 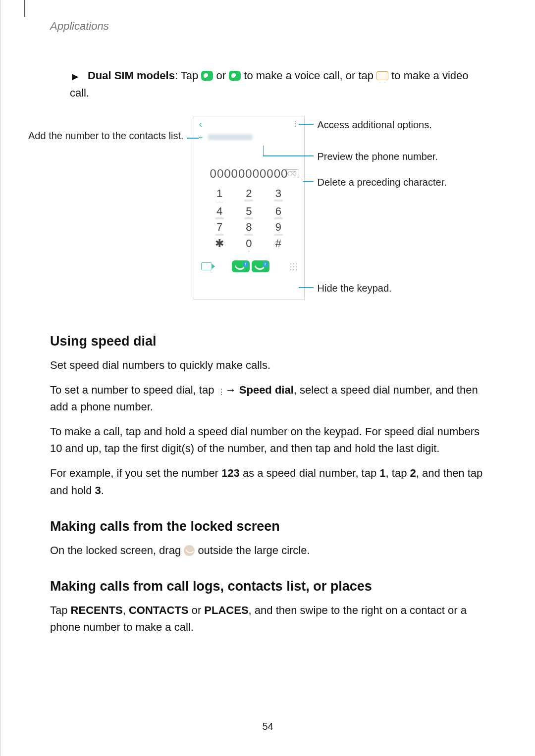 I want to click on callout-hide: Hide the keypad., so click(x=355, y=288).